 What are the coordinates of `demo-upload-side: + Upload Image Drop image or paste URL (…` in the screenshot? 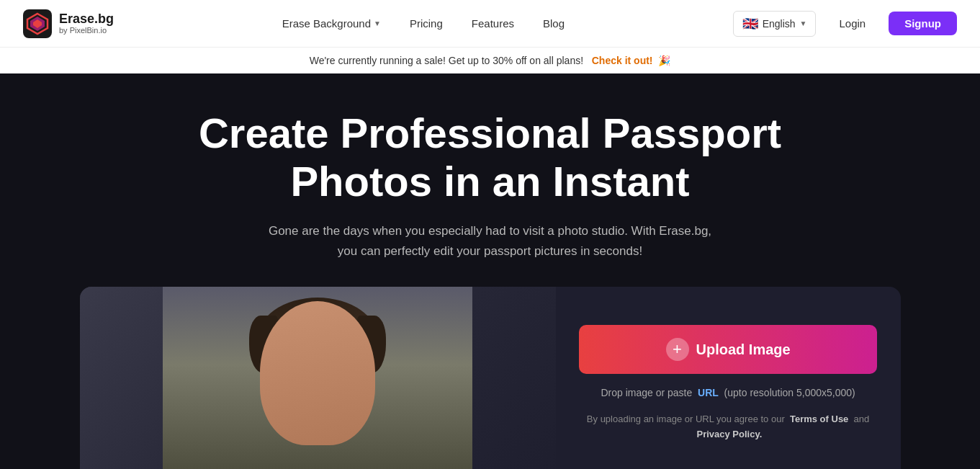 It's located at (729, 378).